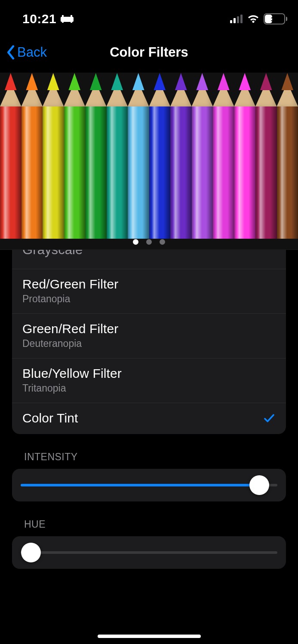 The height and width of the screenshot is (644, 298). Describe the element at coordinates (149, 292) in the screenshot. I see `filter-option: Red/Green FilterProtanopia` at that location.